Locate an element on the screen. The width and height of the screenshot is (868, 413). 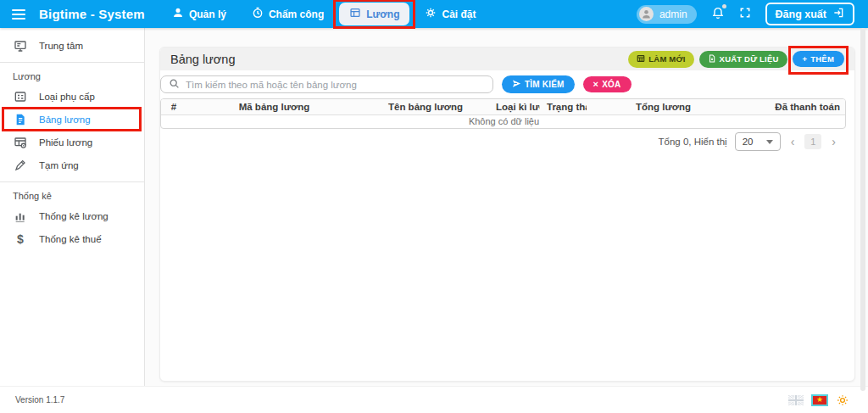
sidebar-item-loai-phu-cap: Loại phụ cấp is located at coordinates (72, 97).